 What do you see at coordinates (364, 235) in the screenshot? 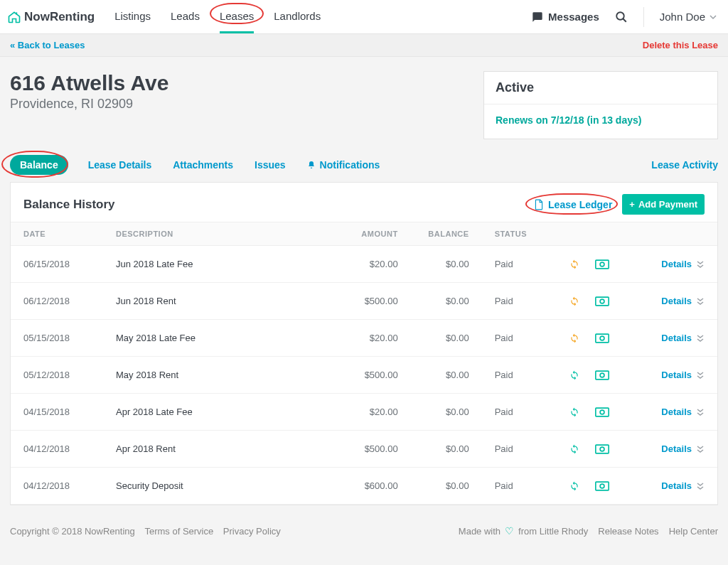
I see `table-header-row: DATE DESCRIPTION AMOUNT BALANCE STATUS` at bounding box center [364, 235].